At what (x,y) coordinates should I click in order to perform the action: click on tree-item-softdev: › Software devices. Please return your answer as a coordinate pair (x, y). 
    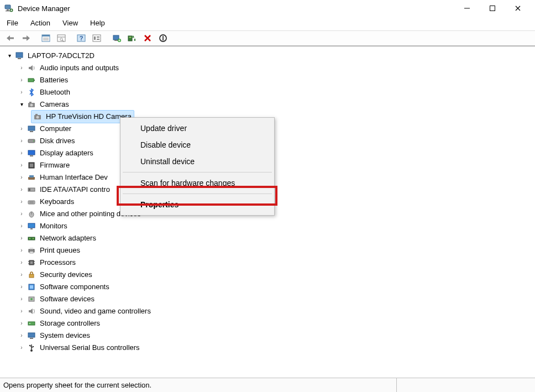
    Looking at the image, I should click on (269, 299).